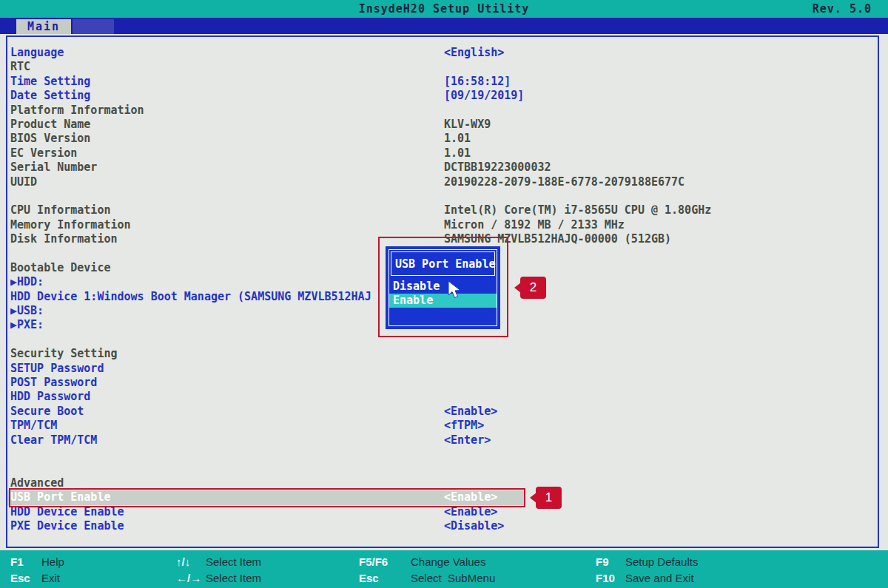 The height and width of the screenshot is (588, 888). Describe the element at coordinates (26, 562) in the screenshot. I see `footer-key: F1` at that location.